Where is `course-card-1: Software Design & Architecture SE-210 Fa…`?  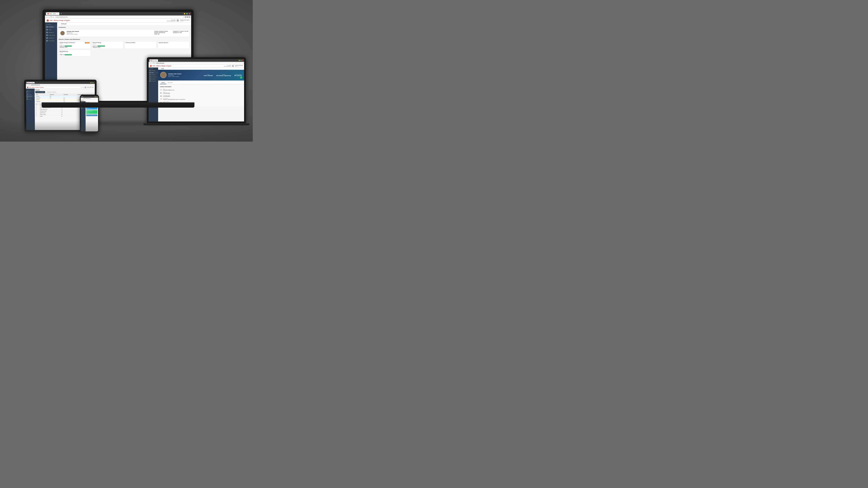
course-card-1: Software Design & Architecture SE-210 Fa… is located at coordinates (75, 45).